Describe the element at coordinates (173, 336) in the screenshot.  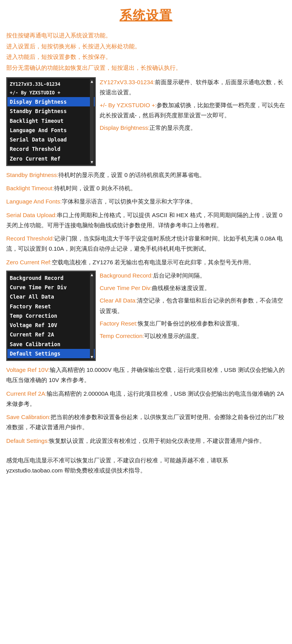
I see `text-temp: 可以校准显示的温度。` at that location.